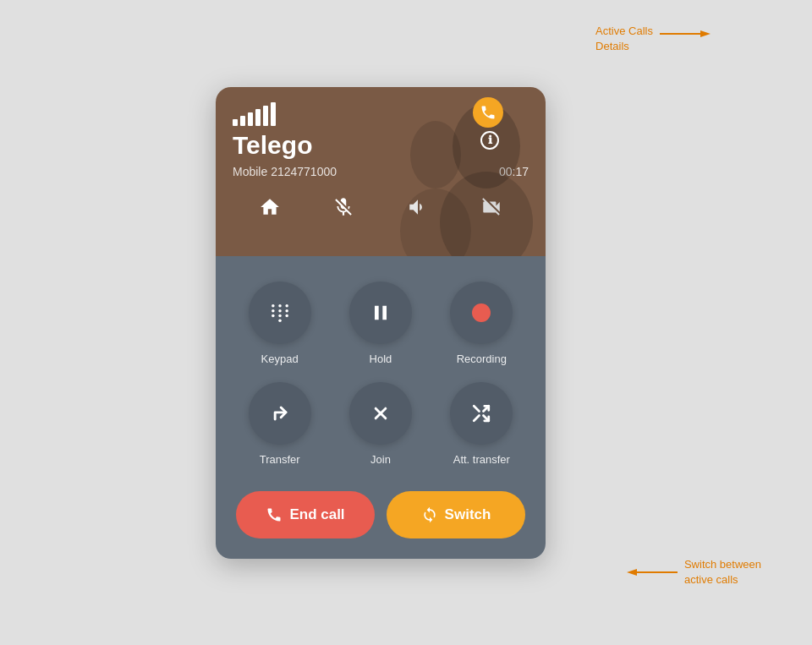  What do you see at coordinates (305, 515) in the screenshot?
I see `end-call-button: End call` at bounding box center [305, 515].